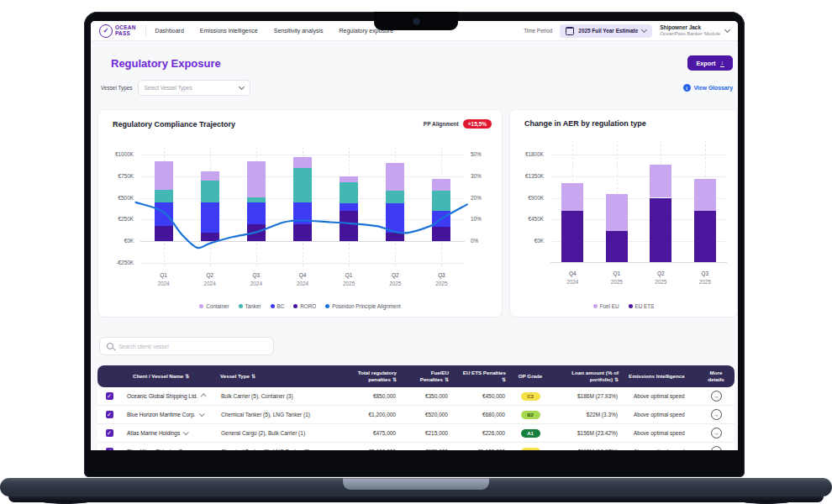  I want to click on x-axis-label: Q32025, so click(706, 277).